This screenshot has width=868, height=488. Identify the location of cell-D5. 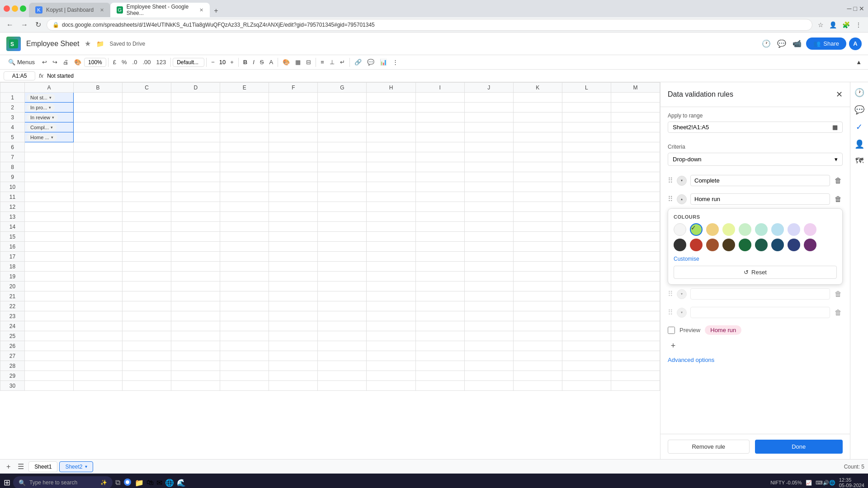
(196, 137).